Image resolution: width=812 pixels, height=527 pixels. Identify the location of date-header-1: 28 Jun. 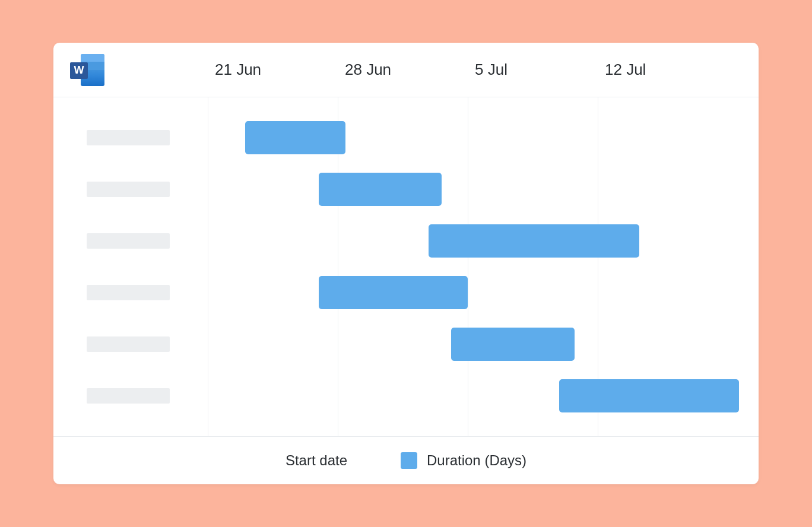
(402, 70).